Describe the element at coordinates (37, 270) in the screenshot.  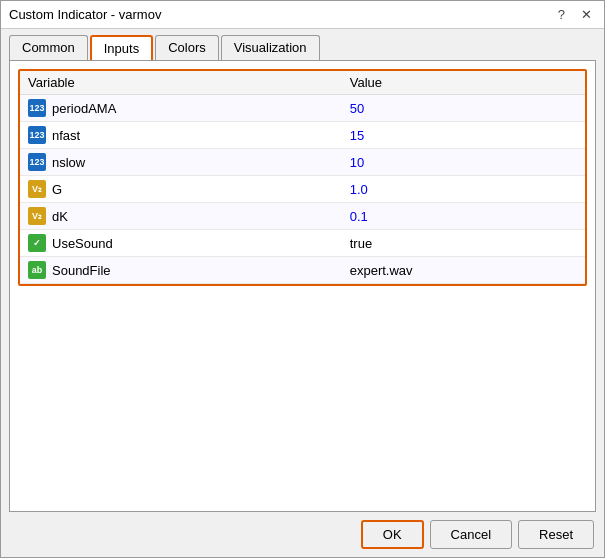
I see `type-icon: ab` at that location.